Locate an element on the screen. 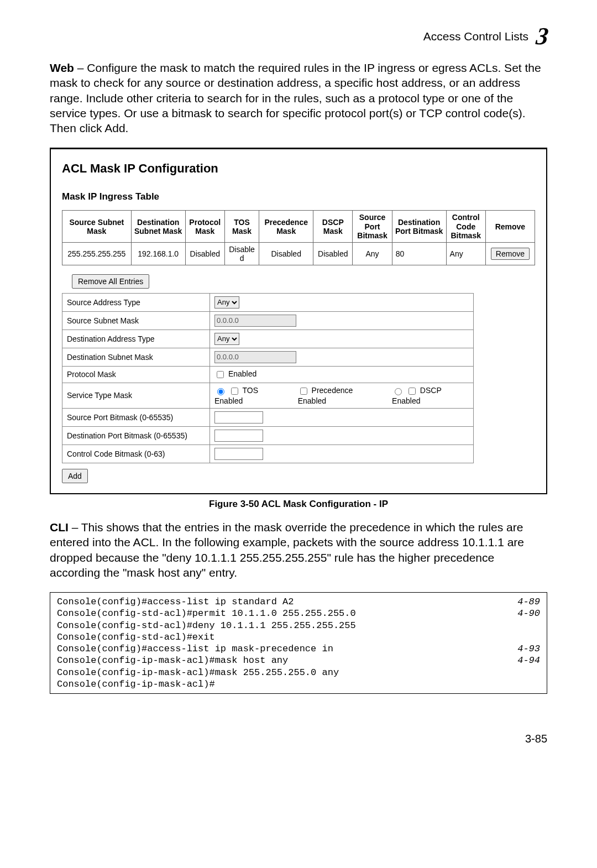  remove-all-button: Remove All Entries is located at coordinates (111, 281).